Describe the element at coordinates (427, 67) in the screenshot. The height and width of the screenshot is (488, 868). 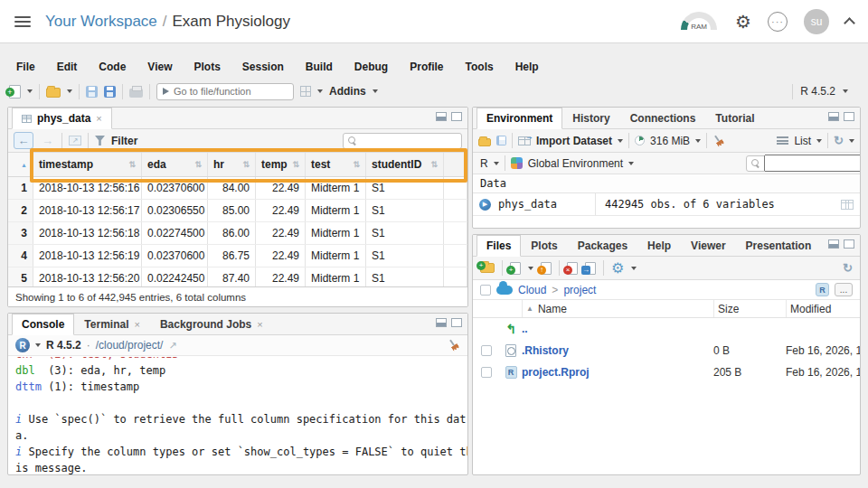
I see `menu-item: Profile` at that location.